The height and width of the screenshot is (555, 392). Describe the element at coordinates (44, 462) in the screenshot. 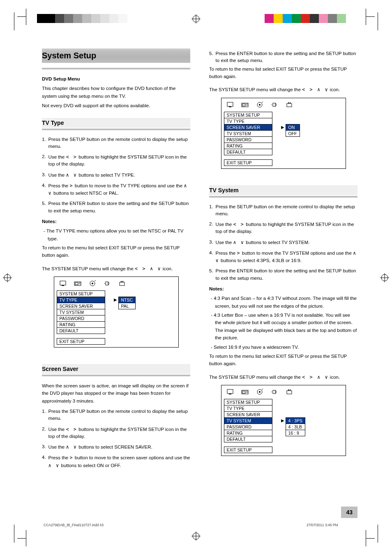

I see `step-number: 4.` at that location.